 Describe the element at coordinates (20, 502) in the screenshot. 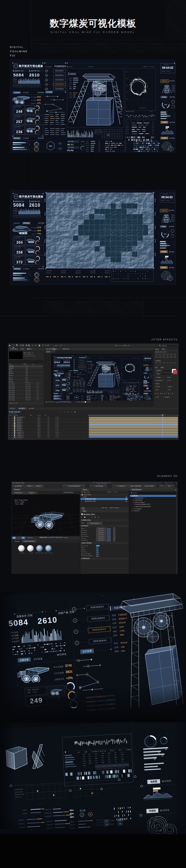

I see `svg-text: Vertices: 176809` at that location.